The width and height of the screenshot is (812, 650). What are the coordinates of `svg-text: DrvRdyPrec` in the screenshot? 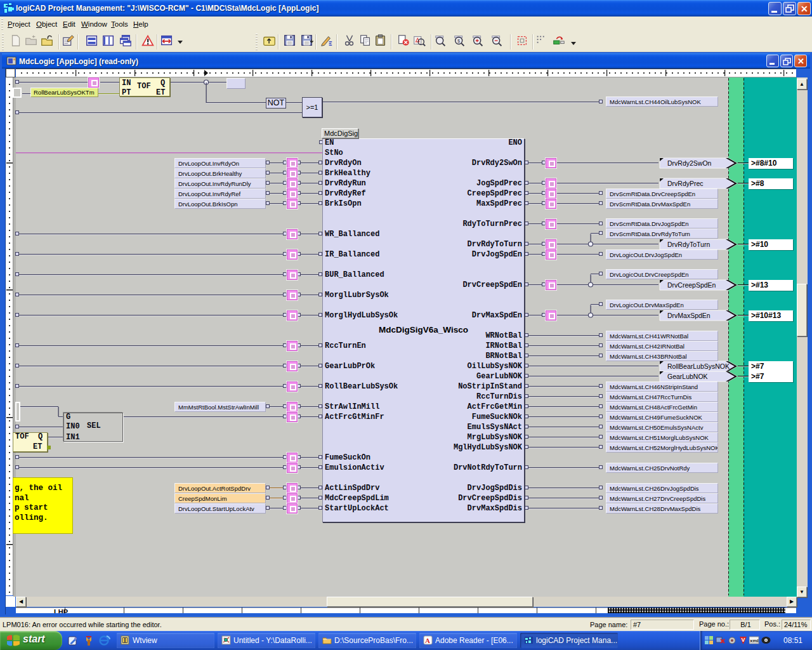 It's located at (685, 183).